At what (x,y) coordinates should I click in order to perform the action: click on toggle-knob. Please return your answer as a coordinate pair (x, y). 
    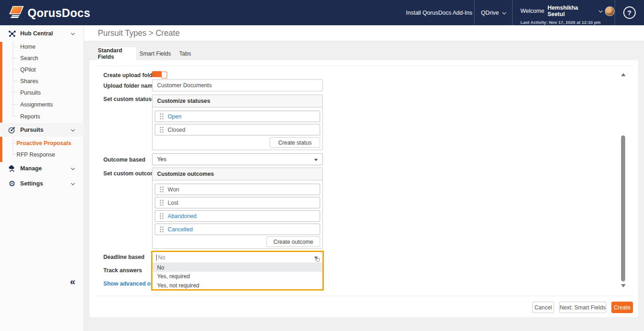
    Looking at the image, I should click on (164, 75).